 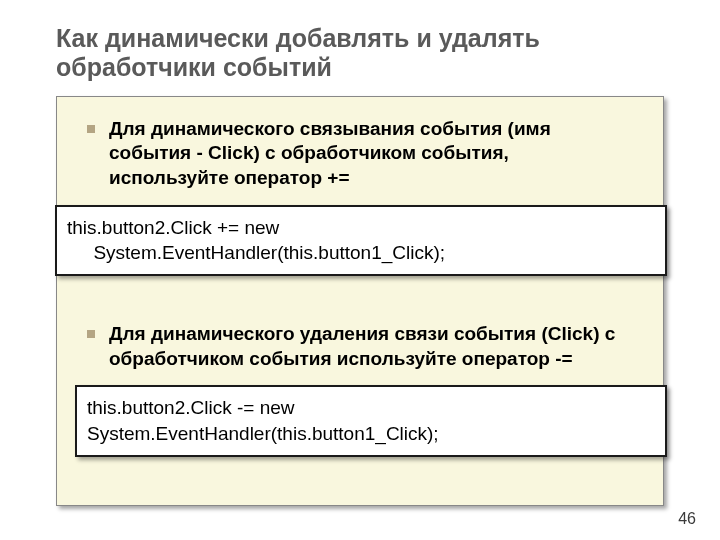 What do you see at coordinates (371, 420) in the screenshot?
I see `code-block: this.button2.Click -= new System.EventHa…` at bounding box center [371, 420].